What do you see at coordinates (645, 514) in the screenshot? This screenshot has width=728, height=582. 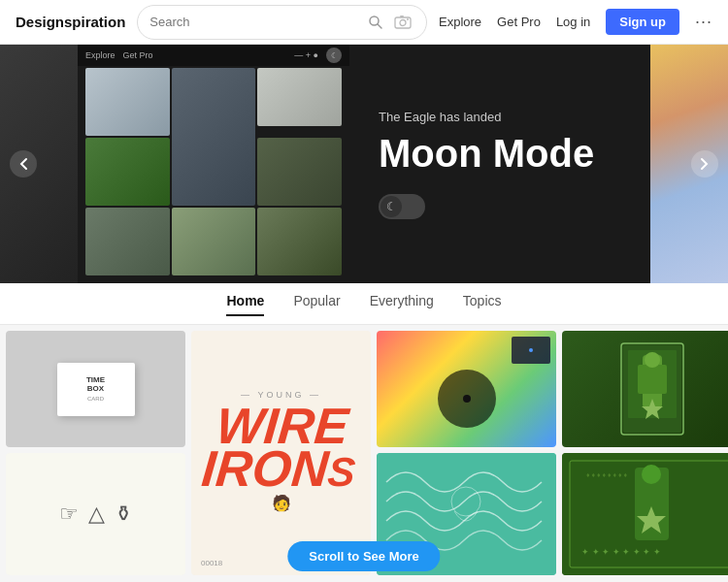 I see `gallery-item-7-svg: ✦ ✦ ✦ ✦ ✦ ✦ ✦ ✦ ♦ ♦ ♦ ♦ ♦ ♦ ♦ ♦` at bounding box center [645, 514].